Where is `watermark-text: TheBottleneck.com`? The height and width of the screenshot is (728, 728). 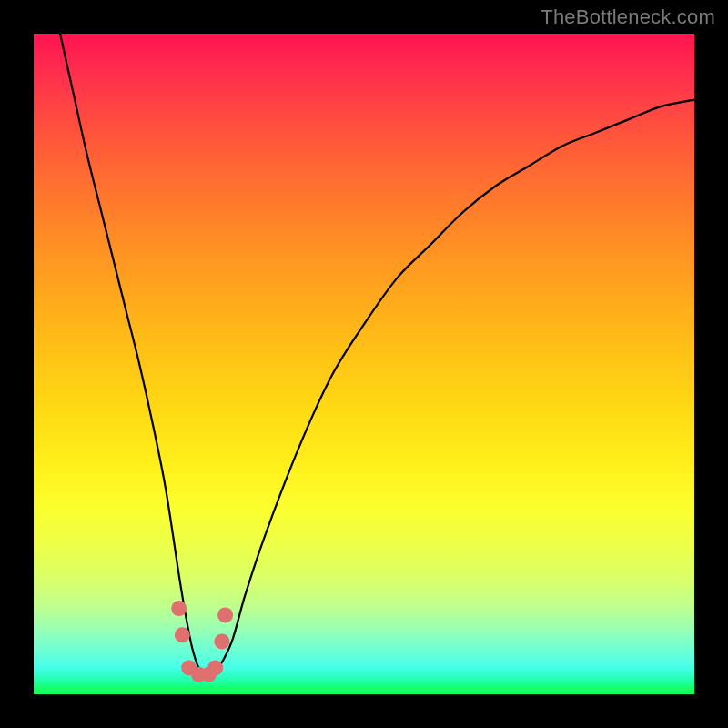
watermark-text: TheBottleneck.com is located at coordinates (628, 17).